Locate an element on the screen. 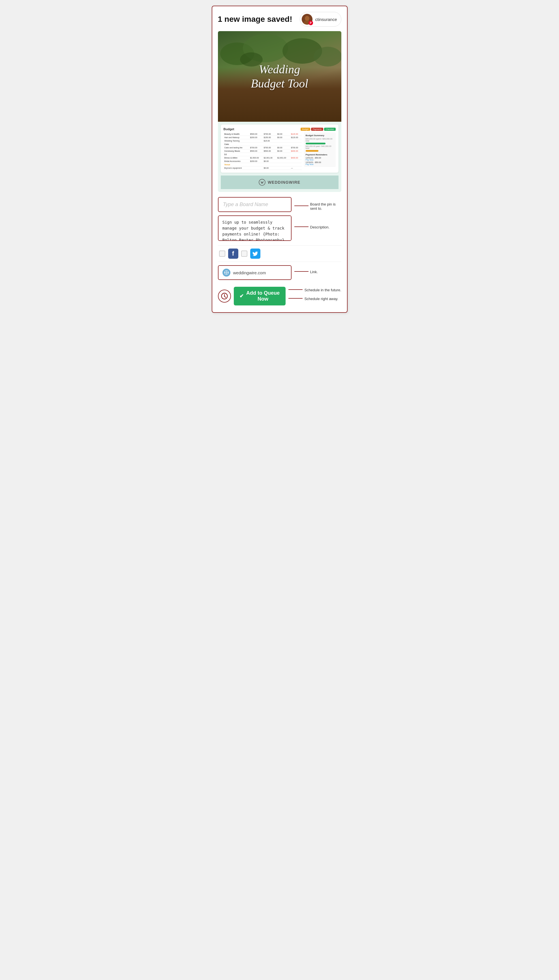 The height and width of the screenshot is (980, 559). form-section: Board the pin issent to. Sign up to seam… is located at coordinates (280, 251).